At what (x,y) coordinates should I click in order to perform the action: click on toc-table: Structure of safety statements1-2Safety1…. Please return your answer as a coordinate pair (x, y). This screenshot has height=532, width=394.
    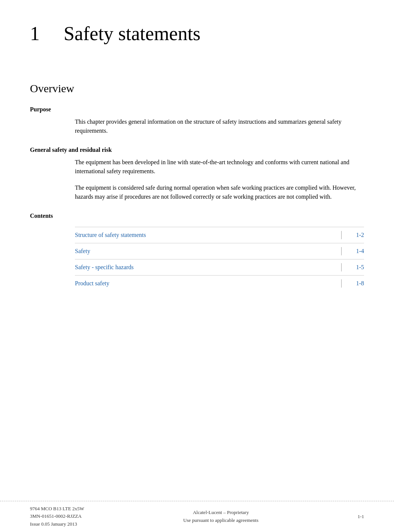
    Looking at the image, I should click on (219, 259).